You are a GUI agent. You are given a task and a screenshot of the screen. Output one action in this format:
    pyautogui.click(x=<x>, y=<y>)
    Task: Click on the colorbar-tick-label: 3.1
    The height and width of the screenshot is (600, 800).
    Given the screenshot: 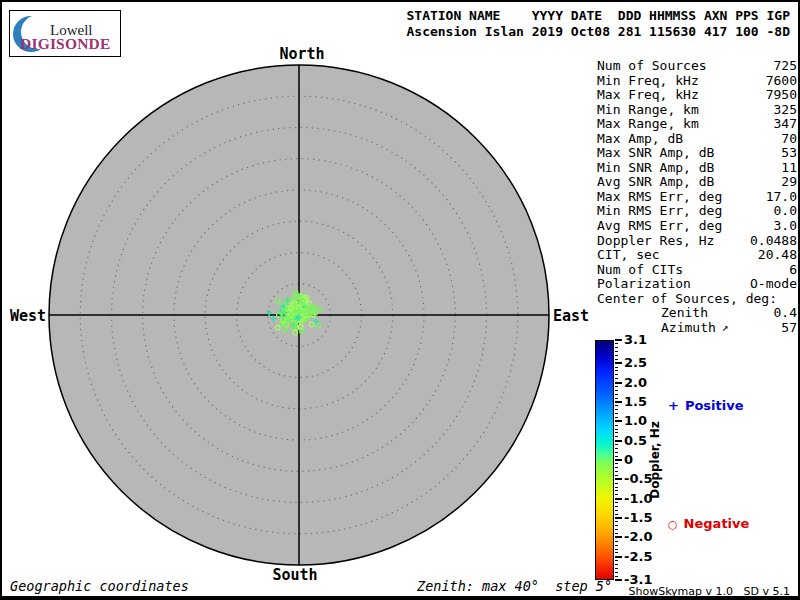 What is the action you would take?
    pyautogui.click(x=636, y=340)
    